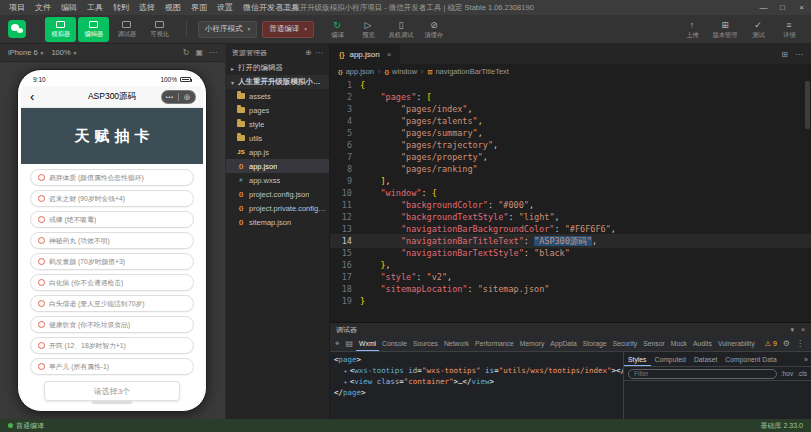 The image size is (811, 432). Describe the element at coordinates (178, 97) in the screenshot. I see `wechat-capsule: ••• ◎` at that location.